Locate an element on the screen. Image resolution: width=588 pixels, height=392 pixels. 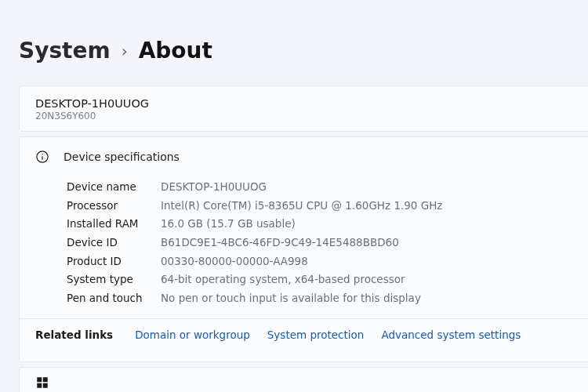
link-system-protection: System protection is located at coordinates (316, 335).